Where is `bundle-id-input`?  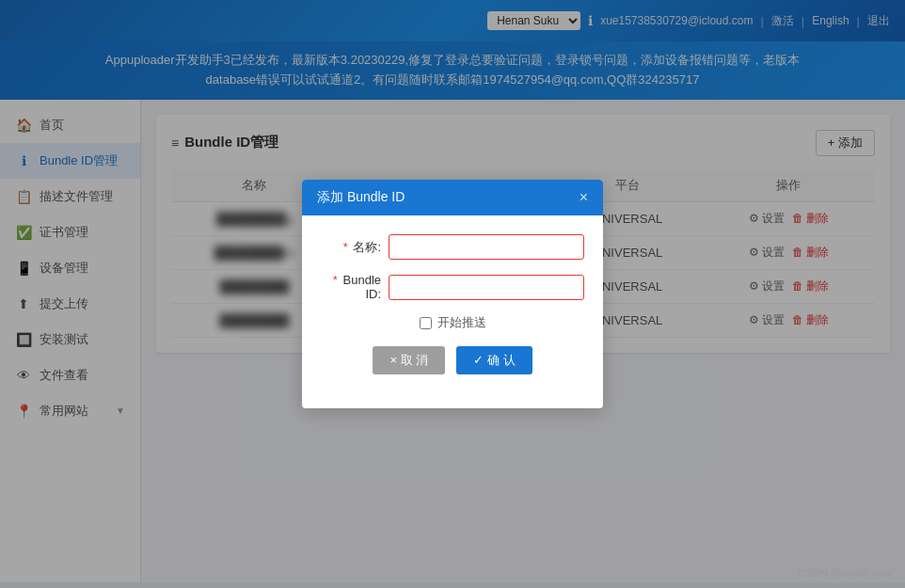
bundle-id-input is located at coordinates (486, 288).